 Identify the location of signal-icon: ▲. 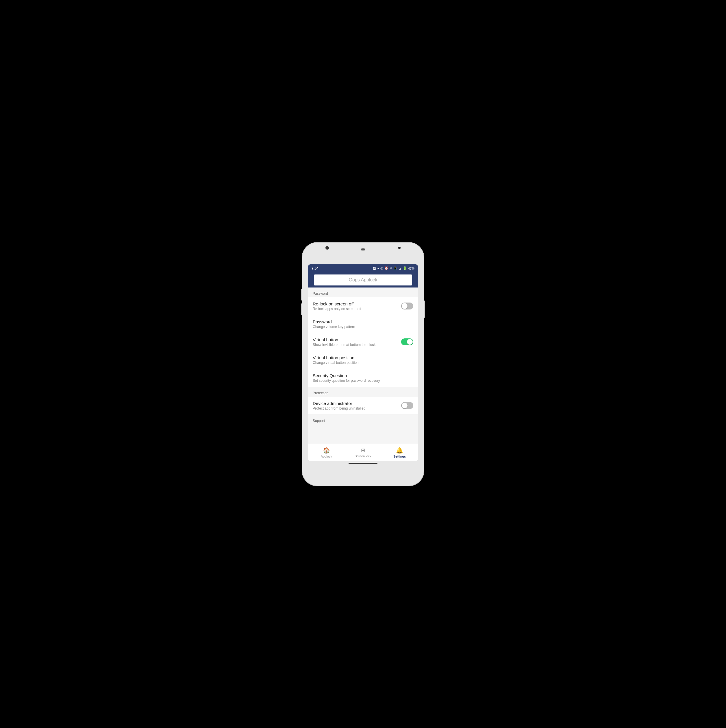
(400, 268).